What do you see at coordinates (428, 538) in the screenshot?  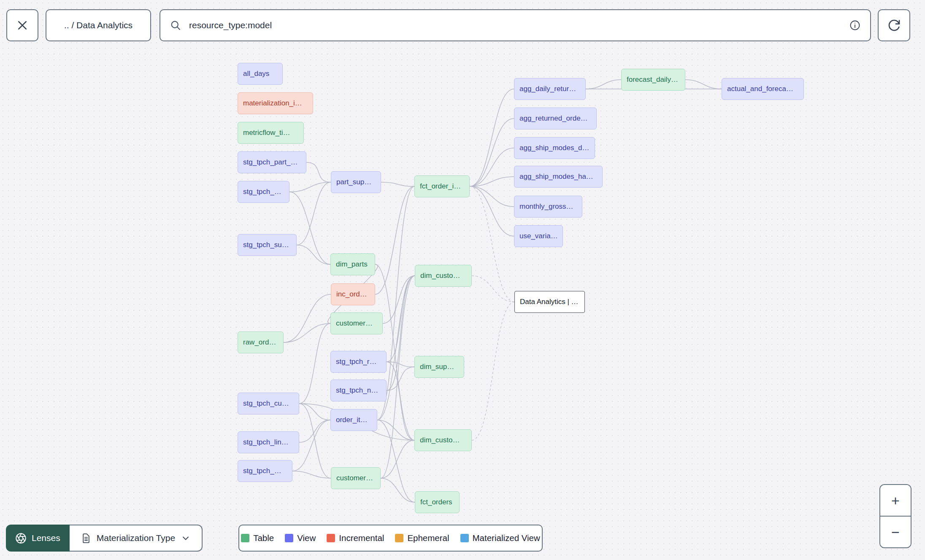 I see `legend-label: Ephemeral` at bounding box center [428, 538].